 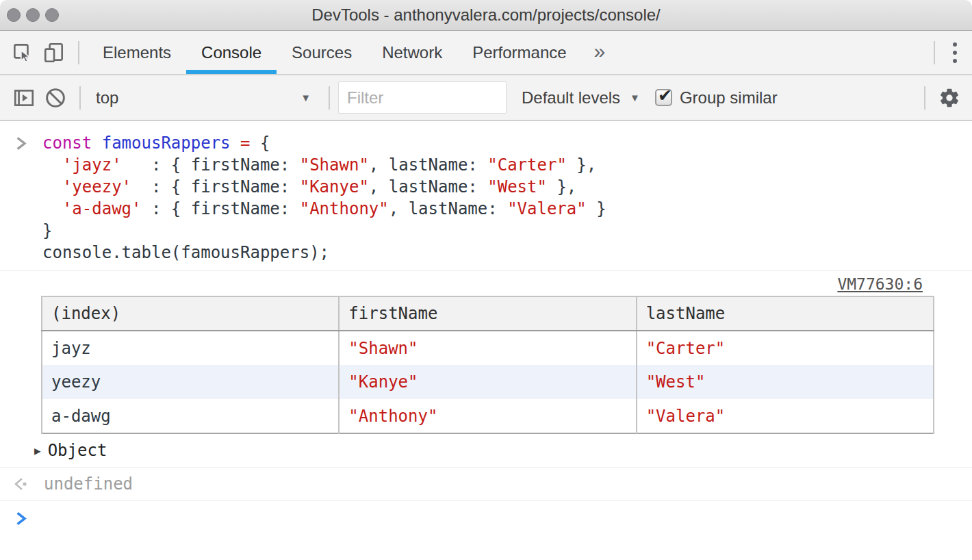 I want to click on checkmark-icon: ✔, so click(x=665, y=96).